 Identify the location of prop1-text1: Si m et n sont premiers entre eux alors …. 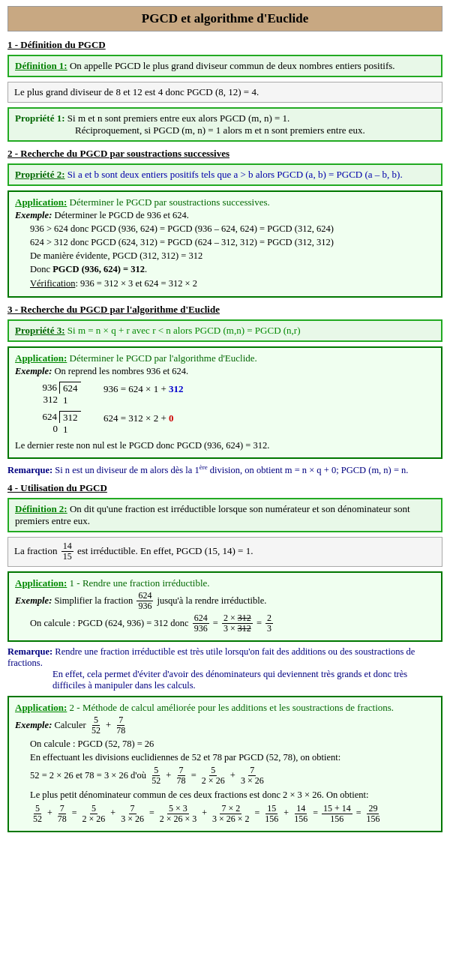
(178, 118).